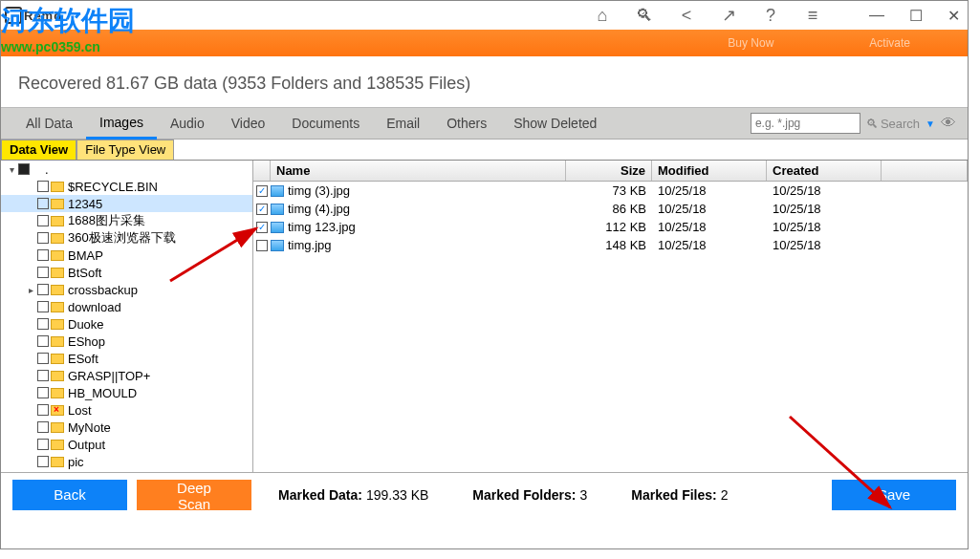 This screenshot has height=559, width=980. Describe the element at coordinates (126, 462) in the screenshot. I see `tree-item: pic` at that location.